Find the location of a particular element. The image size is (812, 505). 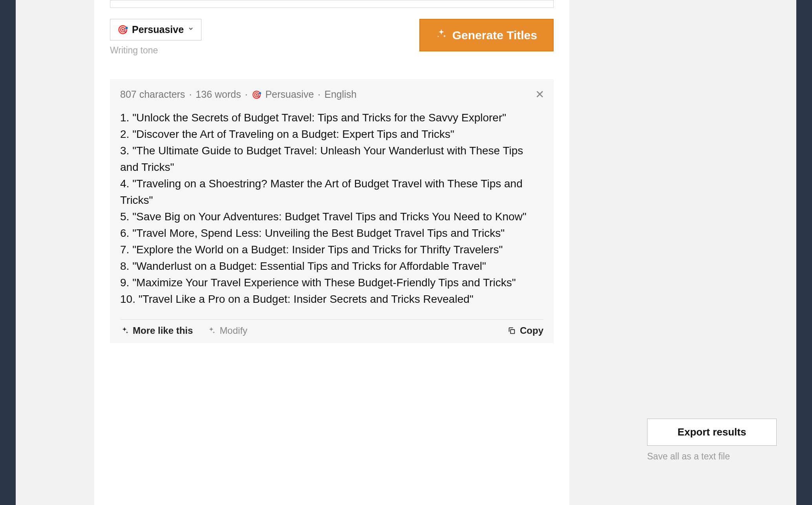

copy-button: Copy is located at coordinates (525, 331).